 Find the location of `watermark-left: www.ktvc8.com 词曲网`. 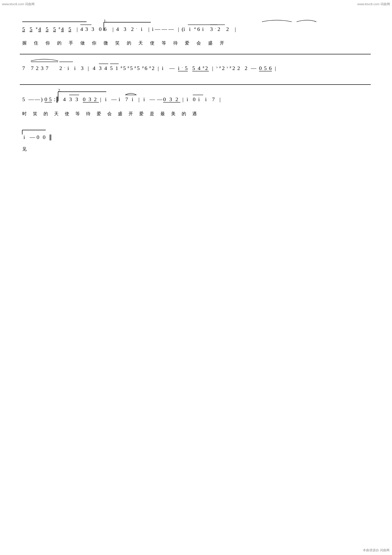

watermark-left: www.ktvc8.com 词曲网 is located at coordinates (18, 4).